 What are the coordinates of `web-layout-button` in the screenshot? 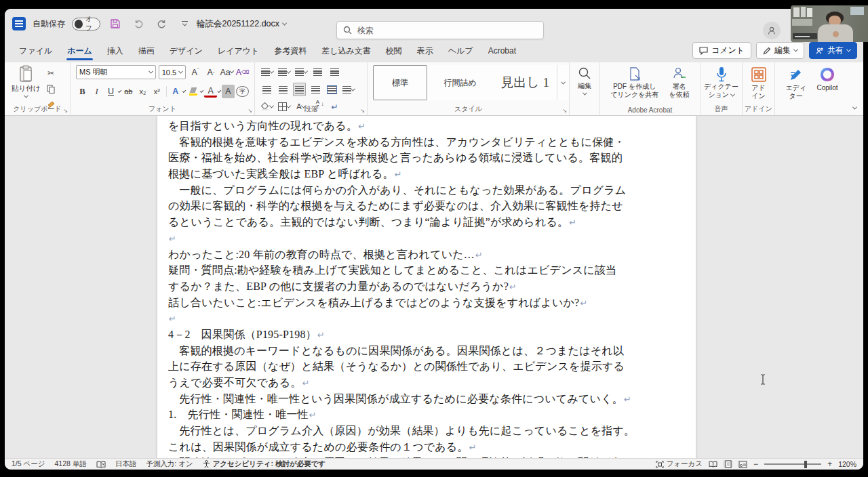 It's located at (743, 464).